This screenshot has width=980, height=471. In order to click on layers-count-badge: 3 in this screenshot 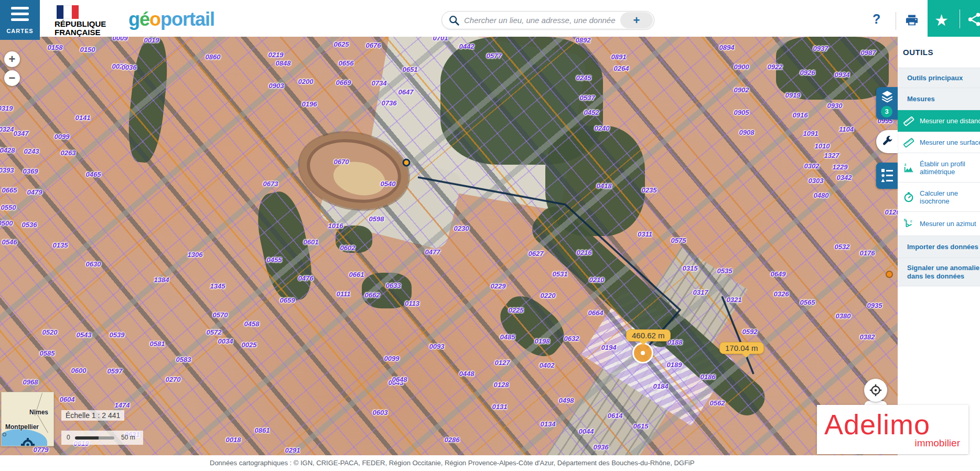, I will do `click(887, 112)`.